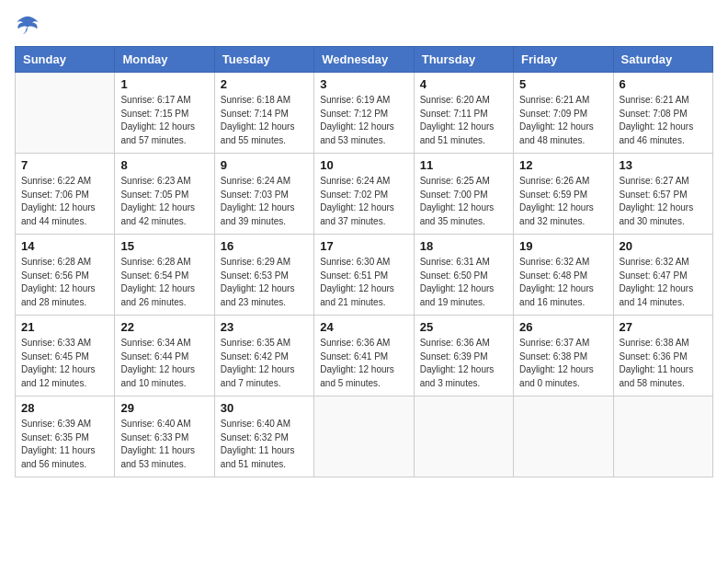 This screenshot has width=728, height=563. What do you see at coordinates (265, 363) in the screenshot?
I see `day-info: Sunrise: 6:35 AM Sunset: 6:42 PM Dayligh…` at bounding box center [265, 363].